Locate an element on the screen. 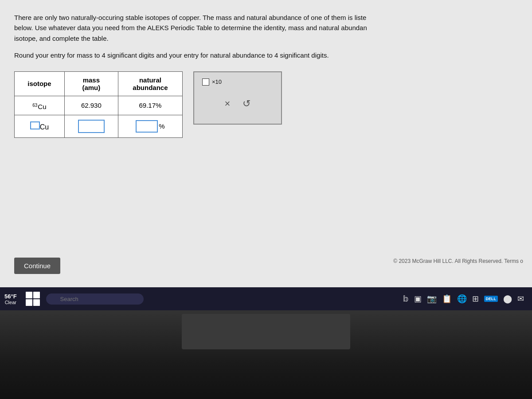  isotope-superscript-1: 63 is located at coordinates (35, 106).